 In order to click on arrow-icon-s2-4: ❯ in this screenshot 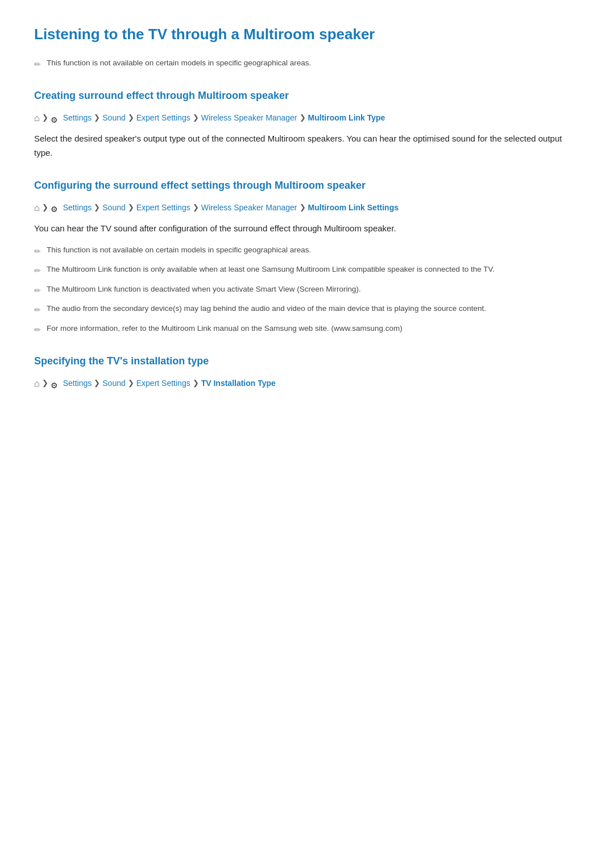, I will do `click(196, 208)`.